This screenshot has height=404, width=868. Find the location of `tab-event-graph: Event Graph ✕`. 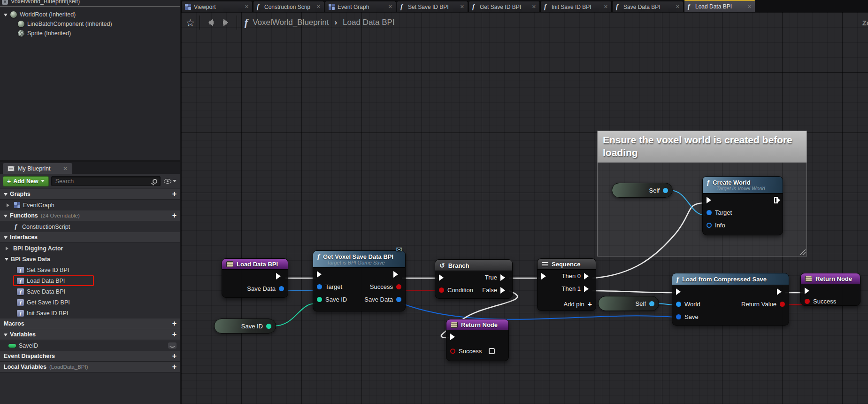

tab-event-graph: Event Graph ✕ is located at coordinates (361, 7).